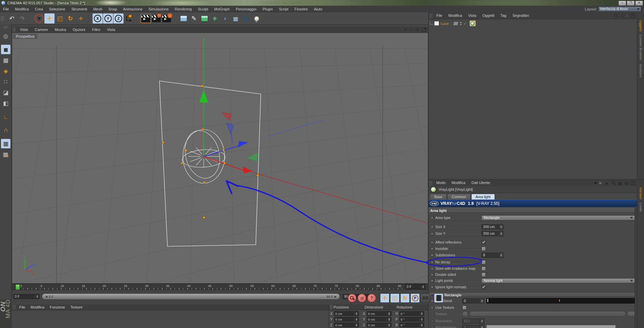 The image size is (644, 328). What do you see at coordinates (417, 30) in the screenshot?
I see `rotate-view-icon: ↺` at bounding box center [417, 30].